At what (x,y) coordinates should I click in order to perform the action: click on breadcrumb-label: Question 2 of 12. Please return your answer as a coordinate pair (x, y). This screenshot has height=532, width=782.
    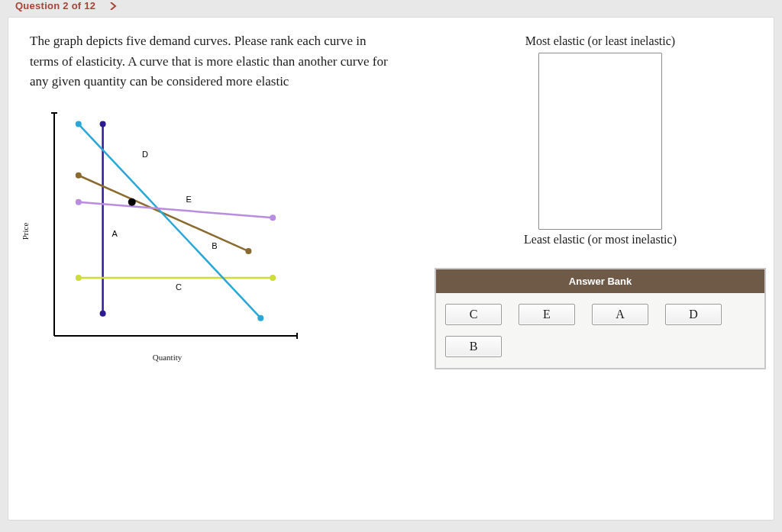
    Looking at the image, I should click on (55, 6).